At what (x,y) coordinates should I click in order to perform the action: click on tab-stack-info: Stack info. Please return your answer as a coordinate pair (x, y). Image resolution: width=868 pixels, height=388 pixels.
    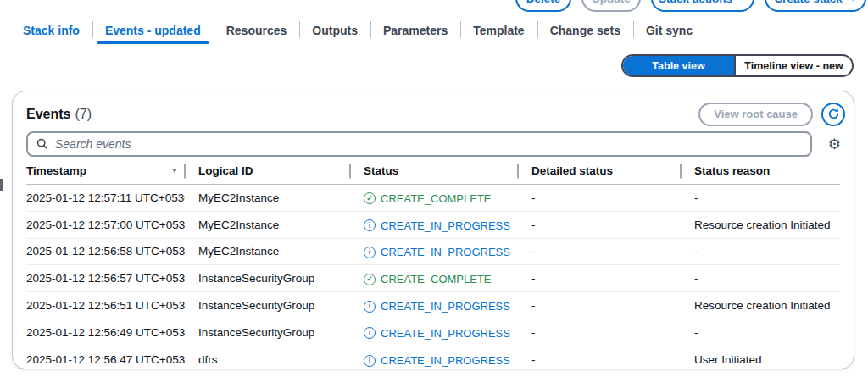
    Looking at the image, I should click on (51, 30).